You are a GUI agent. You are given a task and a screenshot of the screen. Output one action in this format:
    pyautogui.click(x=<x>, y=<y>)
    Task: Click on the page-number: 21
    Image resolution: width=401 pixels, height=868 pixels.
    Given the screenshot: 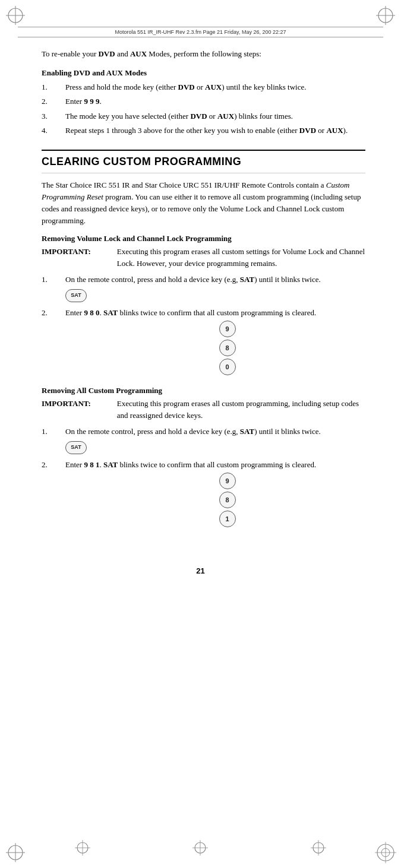 What is the action you would take?
    pyautogui.click(x=201, y=571)
    